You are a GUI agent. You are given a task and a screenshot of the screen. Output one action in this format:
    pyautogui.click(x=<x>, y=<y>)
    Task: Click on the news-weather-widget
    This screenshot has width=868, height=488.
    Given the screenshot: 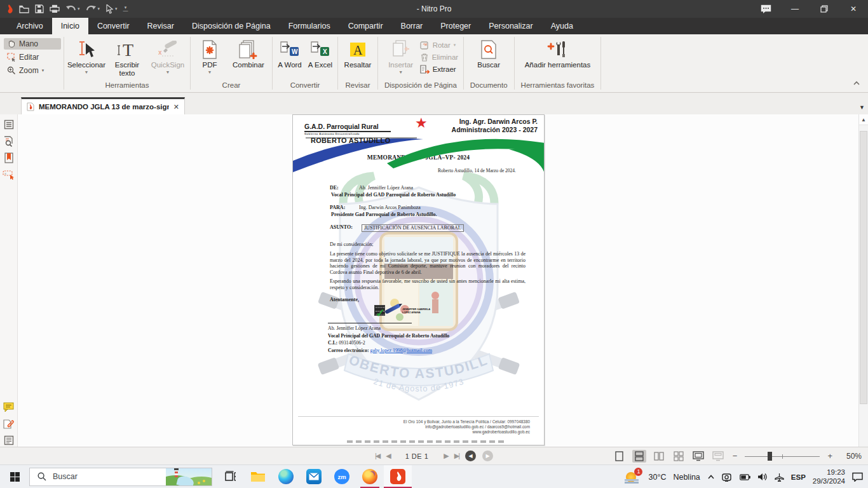 What is the action you would take?
    pyautogui.click(x=189, y=477)
    